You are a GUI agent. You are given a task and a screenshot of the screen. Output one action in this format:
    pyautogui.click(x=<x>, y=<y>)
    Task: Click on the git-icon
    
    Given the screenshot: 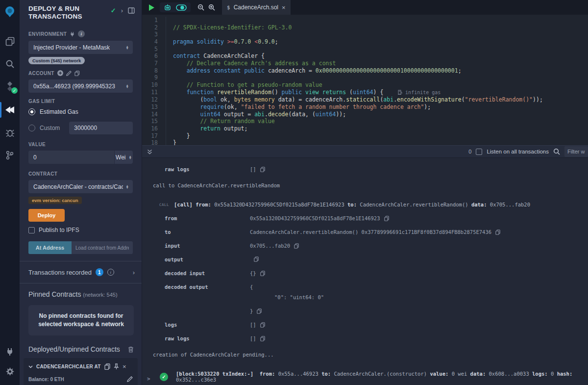 What is the action you would take?
    pyautogui.click(x=10, y=155)
    